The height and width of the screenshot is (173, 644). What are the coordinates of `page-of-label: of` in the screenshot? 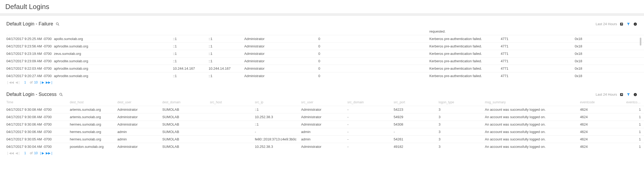 It's located at (31, 82).